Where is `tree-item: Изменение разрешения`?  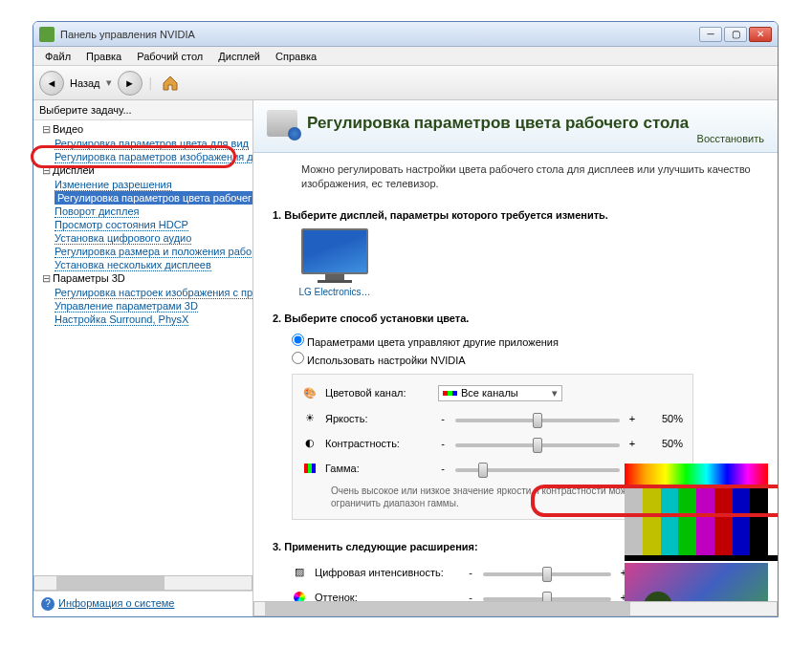 tree-item: Изменение разрешения is located at coordinates (143, 184).